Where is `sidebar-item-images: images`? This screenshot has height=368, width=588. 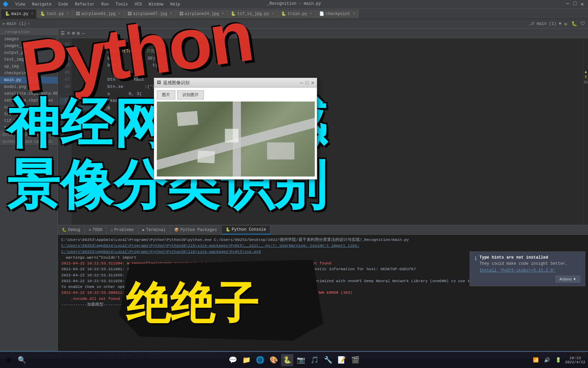
sidebar-item-images: images is located at coordinates (29, 39).